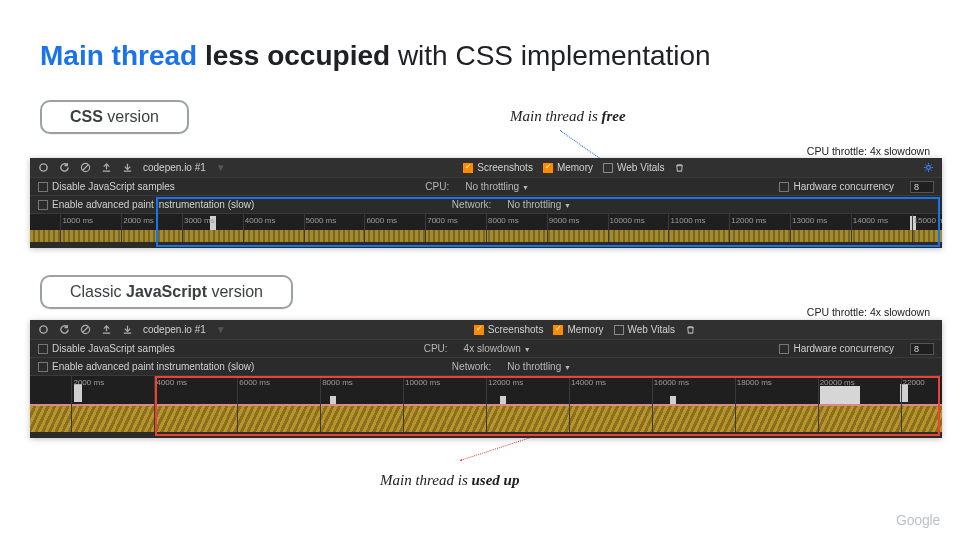 The height and width of the screenshot is (540, 960). Describe the element at coordinates (118, 56) in the screenshot. I see `title-emphasis: Main thread` at that location.